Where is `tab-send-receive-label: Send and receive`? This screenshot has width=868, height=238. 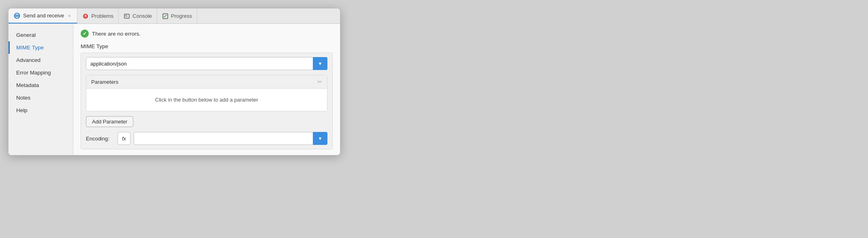
tab-send-receive-label: Send and receive is located at coordinates (44, 15).